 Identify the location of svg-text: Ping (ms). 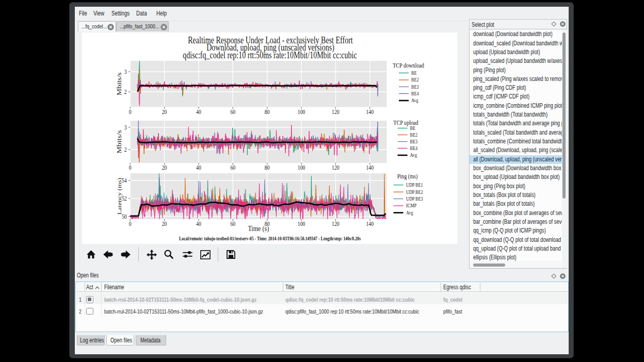
(408, 176).